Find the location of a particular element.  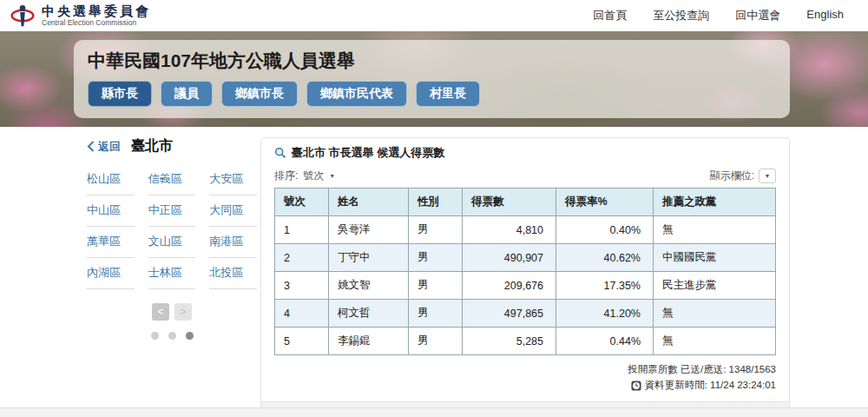

cec-logo: 中央選舉委員會 Central Election Commission is located at coordinates (81, 16).